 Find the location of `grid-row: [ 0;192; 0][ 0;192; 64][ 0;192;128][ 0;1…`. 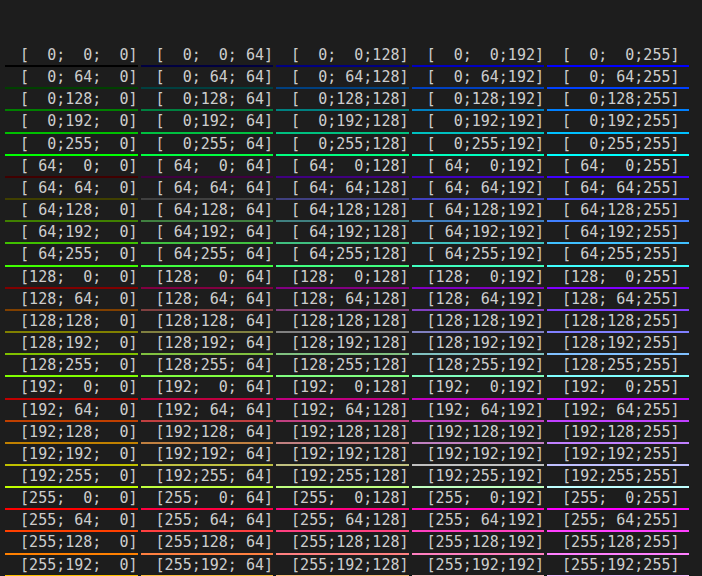

grid-row: [ 0;192; 0][ 0;192; 64][ 0;192;128][ 0;1… is located at coordinates (354, 122).